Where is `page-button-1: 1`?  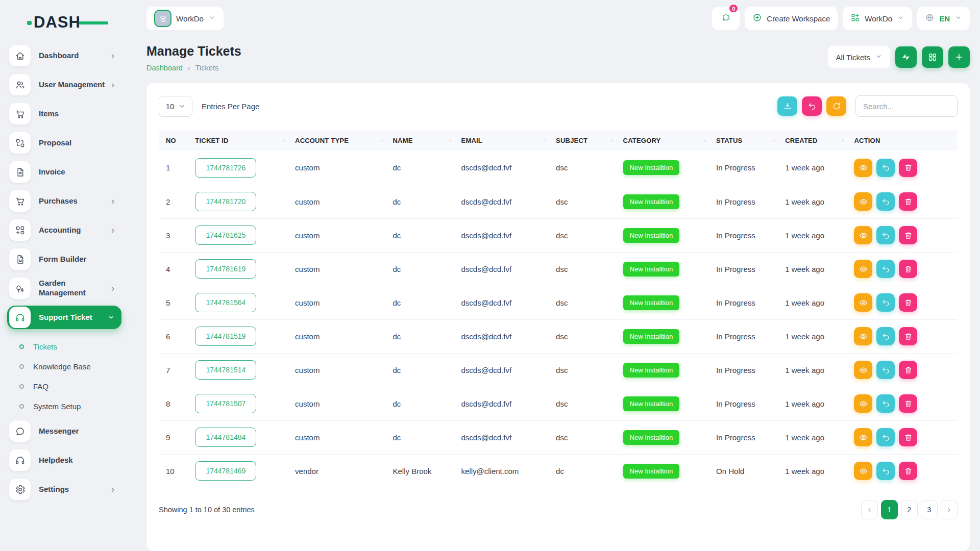 page-button-1: 1 is located at coordinates (889, 510).